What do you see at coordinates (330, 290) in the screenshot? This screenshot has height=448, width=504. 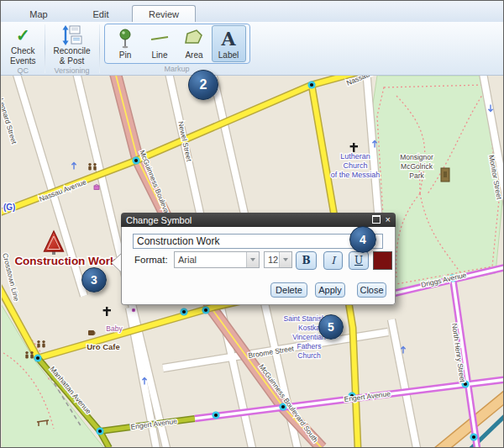 I see `apply-button: Apply` at bounding box center [330, 290].